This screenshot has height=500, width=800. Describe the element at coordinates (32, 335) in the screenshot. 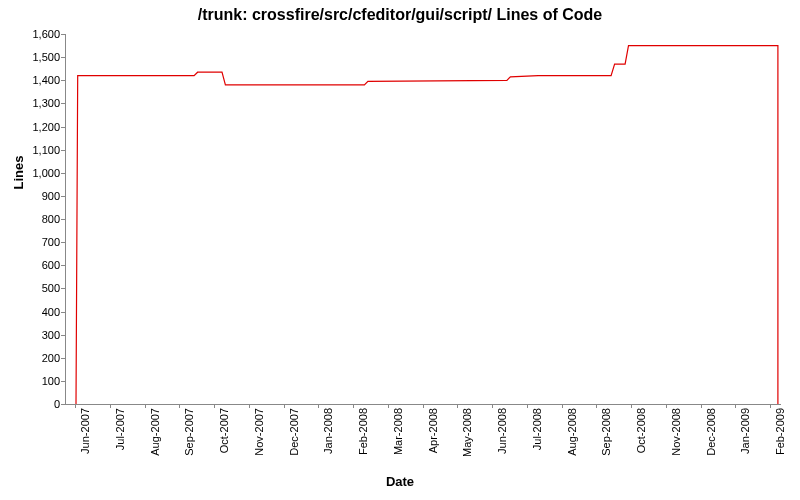

I see `y-tick-label: 300` at that location.